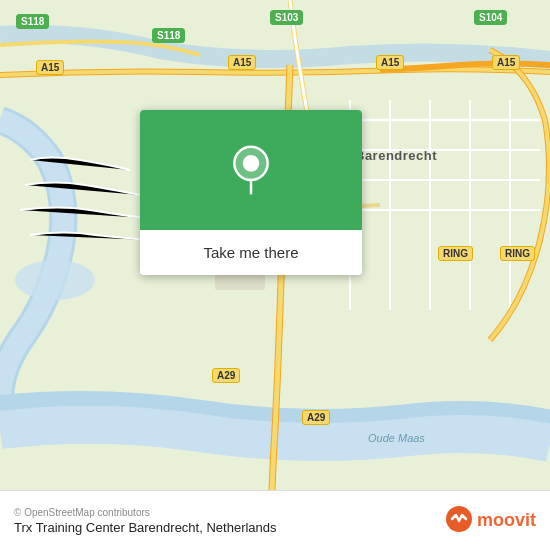 Image resolution: width=550 pixels, height=550 pixels. I want to click on road-label-a29-2: A29, so click(226, 376).